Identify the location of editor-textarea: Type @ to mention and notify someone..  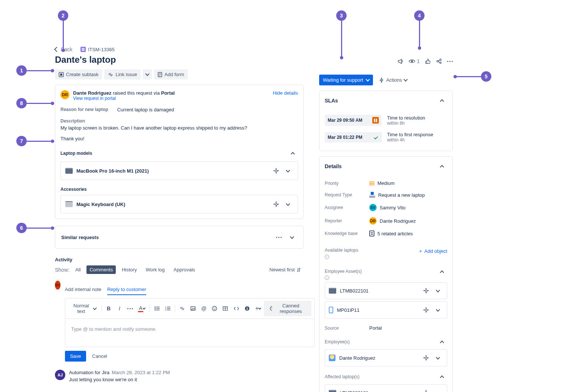
(190, 333).